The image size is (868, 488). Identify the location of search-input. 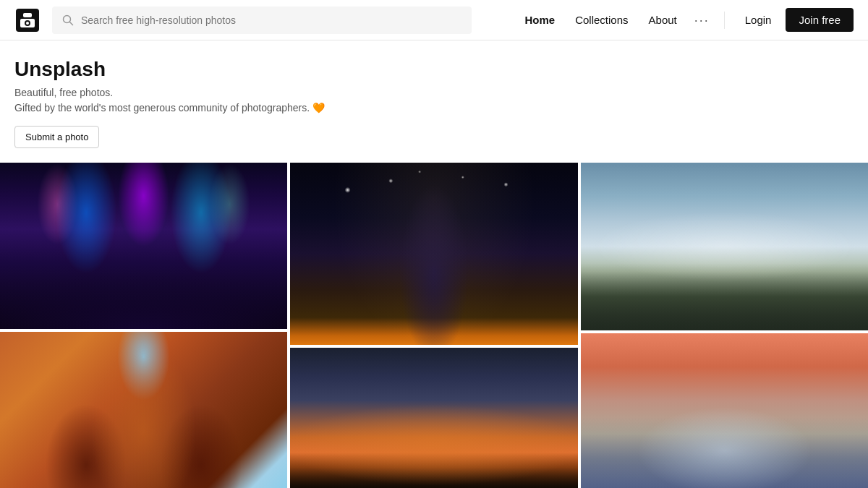
(271, 20).